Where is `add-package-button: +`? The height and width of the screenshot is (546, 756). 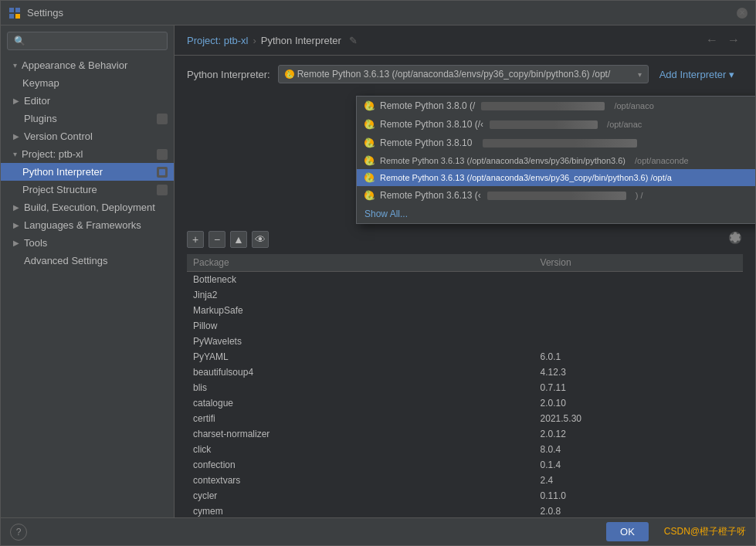 add-package-button: + is located at coordinates (195, 239).